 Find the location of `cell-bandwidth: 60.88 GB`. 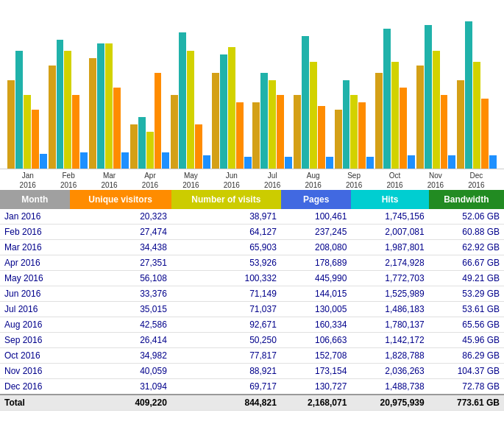

cell-bandwidth: 60.88 GB is located at coordinates (466, 233).